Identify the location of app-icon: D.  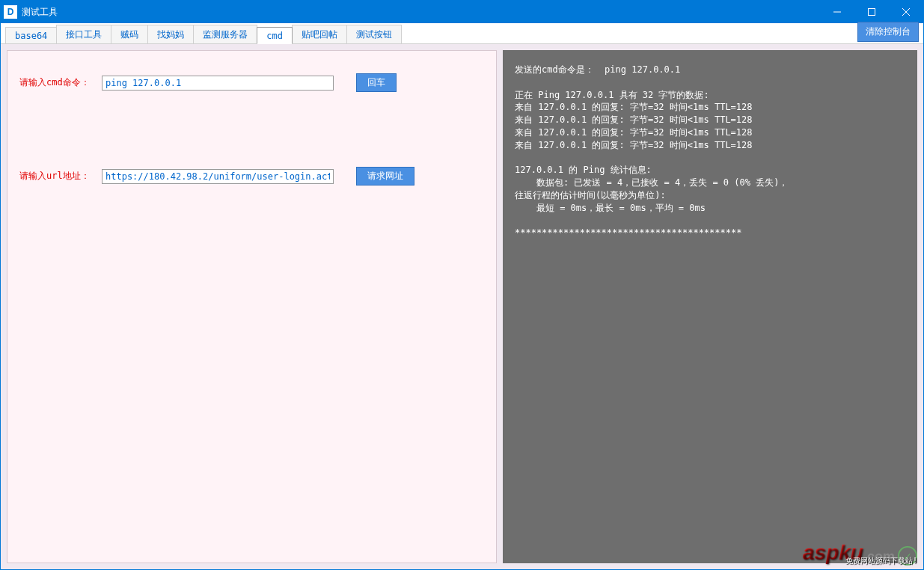
(10, 12).